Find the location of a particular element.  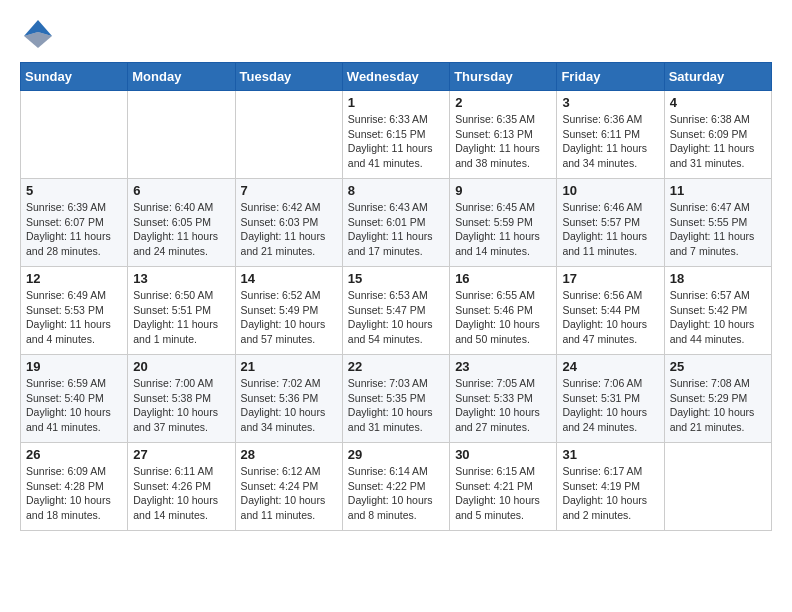

day-number: 8 is located at coordinates (396, 190).